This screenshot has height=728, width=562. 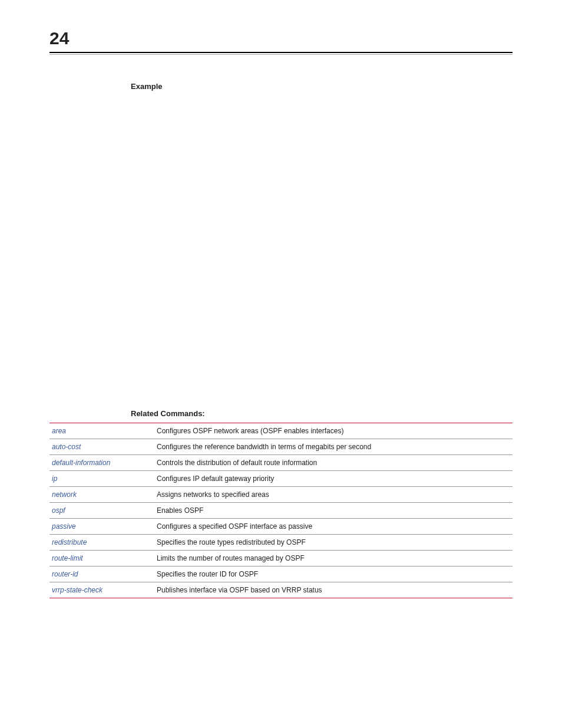 What do you see at coordinates (281, 495) in the screenshot?
I see `table-row: networkAssigns networks to specified are…` at bounding box center [281, 495].